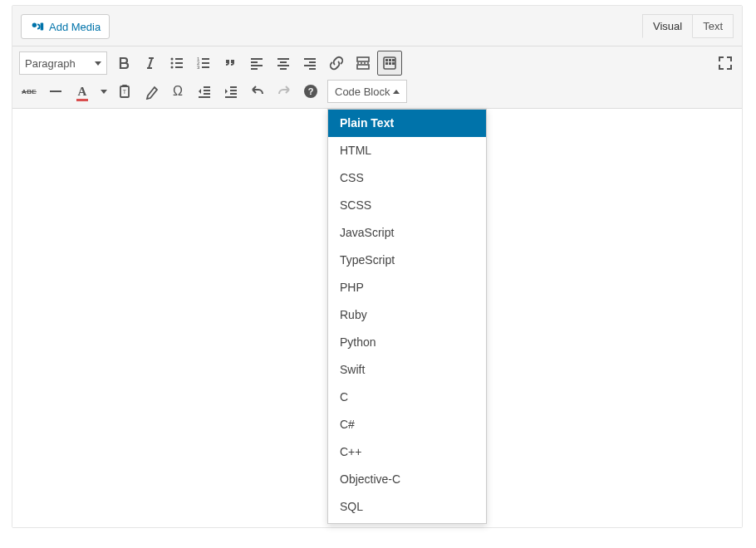  What do you see at coordinates (407, 287) in the screenshot?
I see `code-block-option: PHP` at bounding box center [407, 287].